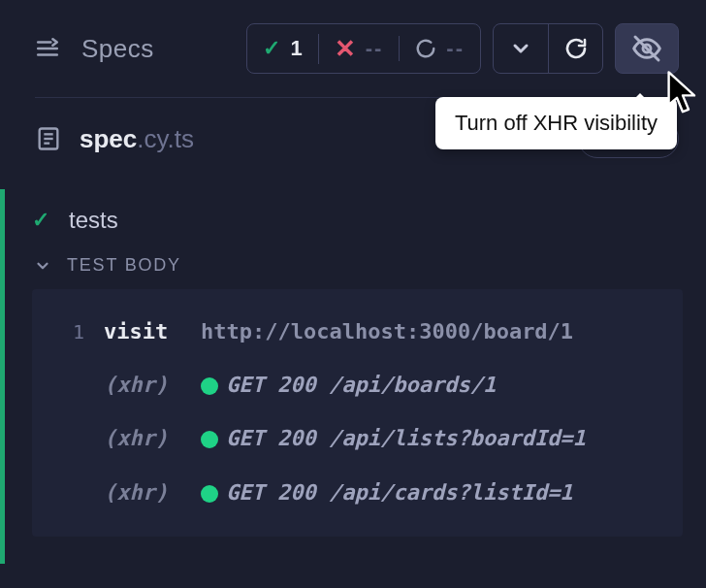 This screenshot has height=588, width=706. Describe the element at coordinates (48, 49) in the screenshot. I see `specs-nav-icon` at that location.